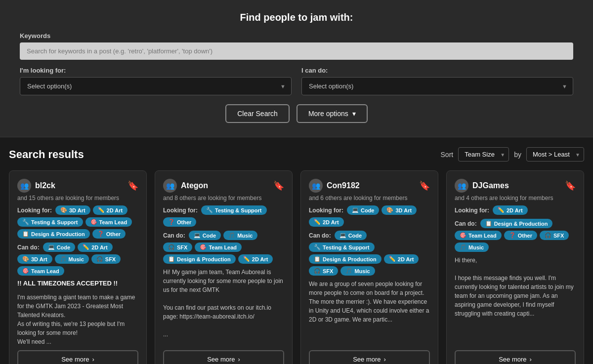 This screenshot has height=364, width=593. What do you see at coordinates (93, 360) in the screenshot?
I see `chevron-right-icon-0: ›` at bounding box center [93, 360].